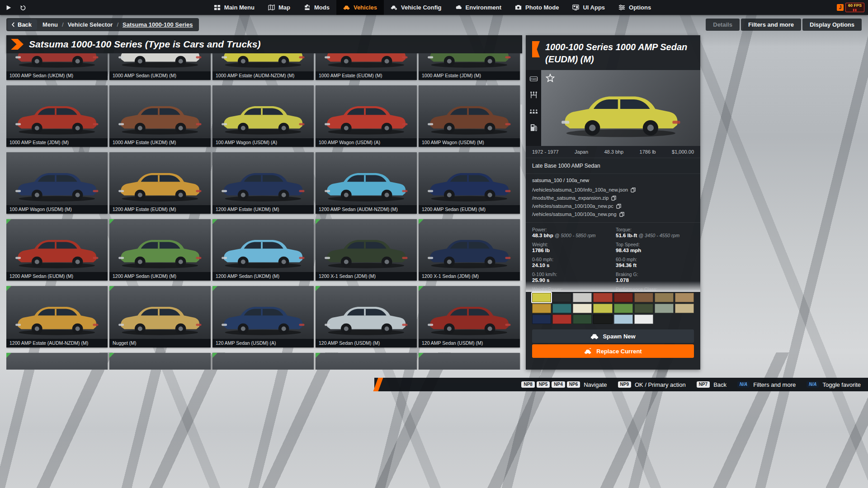 The width and height of the screenshot is (868, 488). Describe the element at coordinates (613, 202) in the screenshot. I see `file-paths: /vehicles/satsuma_100/info_100a_new.json…` at that location.